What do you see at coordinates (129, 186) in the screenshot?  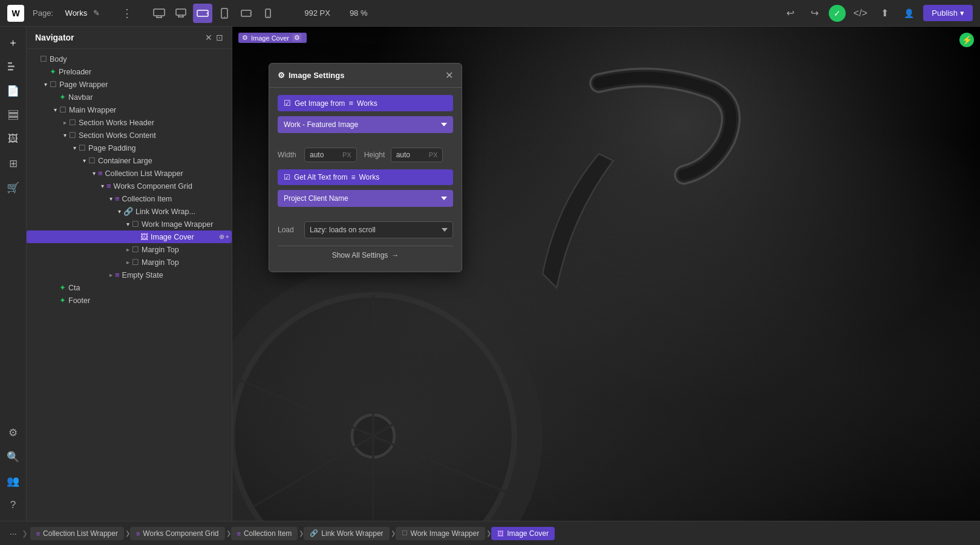 I see `tree-item-works-component-grid: ▾ ≡ Works Component Grid` at bounding box center [129, 186].